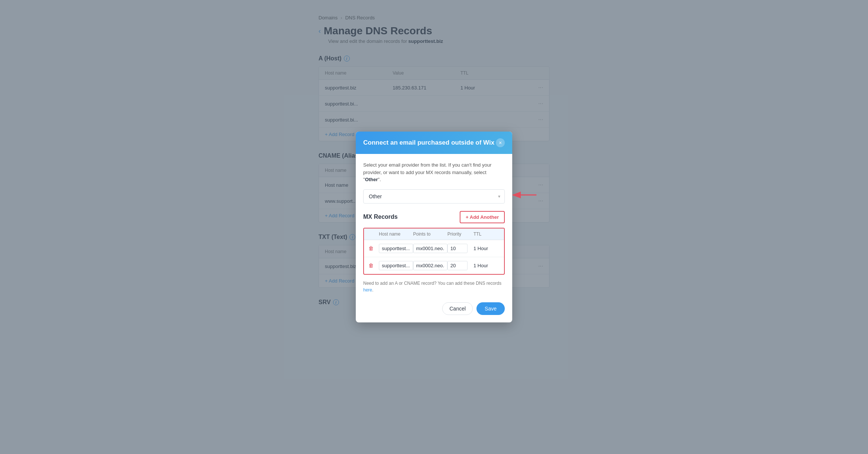  What do you see at coordinates (491, 309) in the screenshot?
I see `save-button: Save` at bounding box center [491, 309].